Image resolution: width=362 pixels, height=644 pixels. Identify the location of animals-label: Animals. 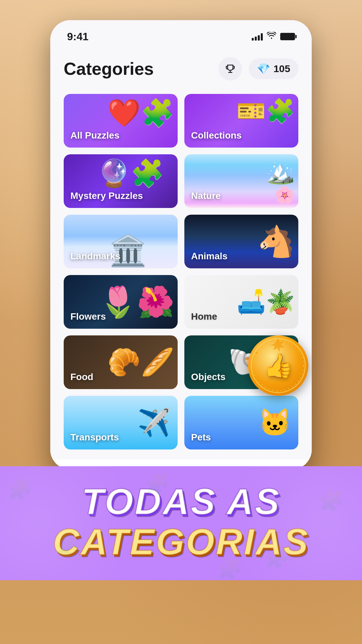
(209, 256).